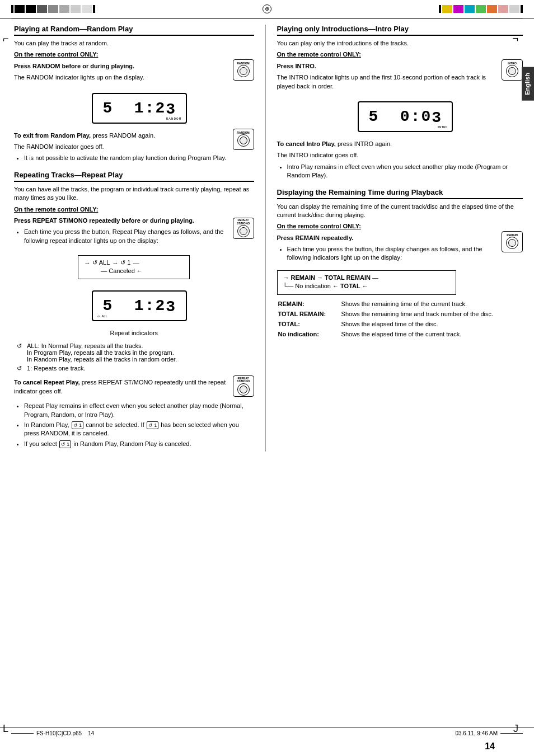 This screenshot has width=534, height=756. I want to click on total-remain-desc-cell: Shows the remaining time and track numbe…, so click(432, 315).